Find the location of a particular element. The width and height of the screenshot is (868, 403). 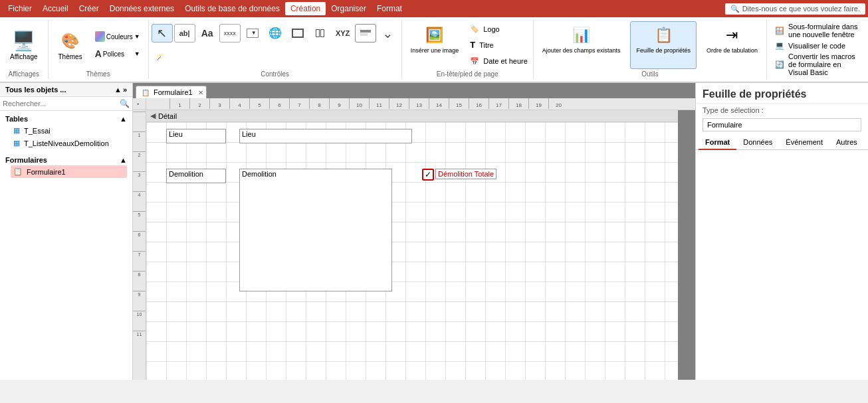

form-icon: 📋 is located at coordinates (18, 171).